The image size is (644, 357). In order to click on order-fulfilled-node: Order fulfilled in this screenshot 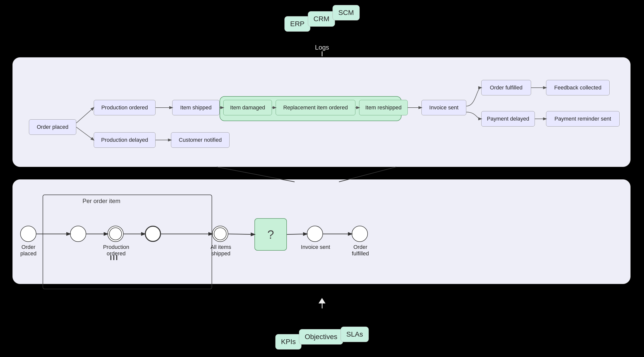, I will do `click(506, 88)`.